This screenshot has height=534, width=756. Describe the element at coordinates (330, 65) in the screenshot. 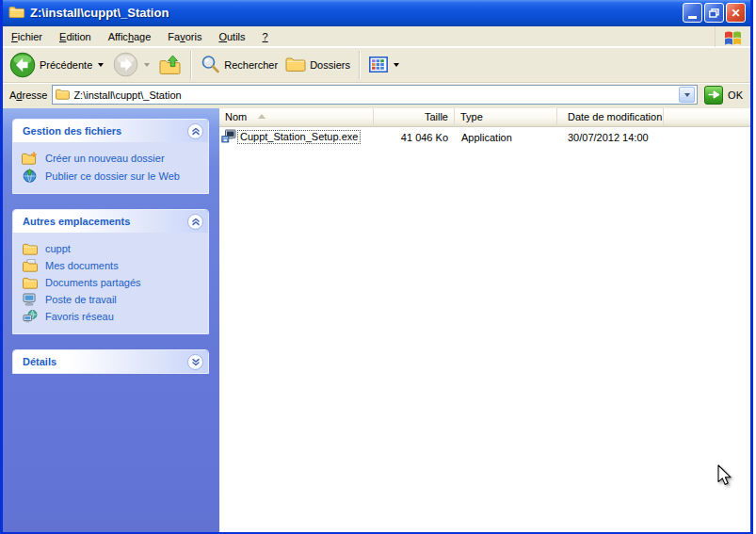

I see `folders-label: Dossiers` at that location.